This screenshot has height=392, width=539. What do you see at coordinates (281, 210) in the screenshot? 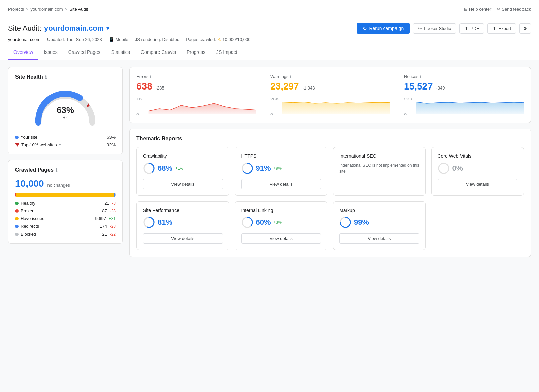
I see `internal-linking-name: Internal Linking` at bounding box center [281, 210].